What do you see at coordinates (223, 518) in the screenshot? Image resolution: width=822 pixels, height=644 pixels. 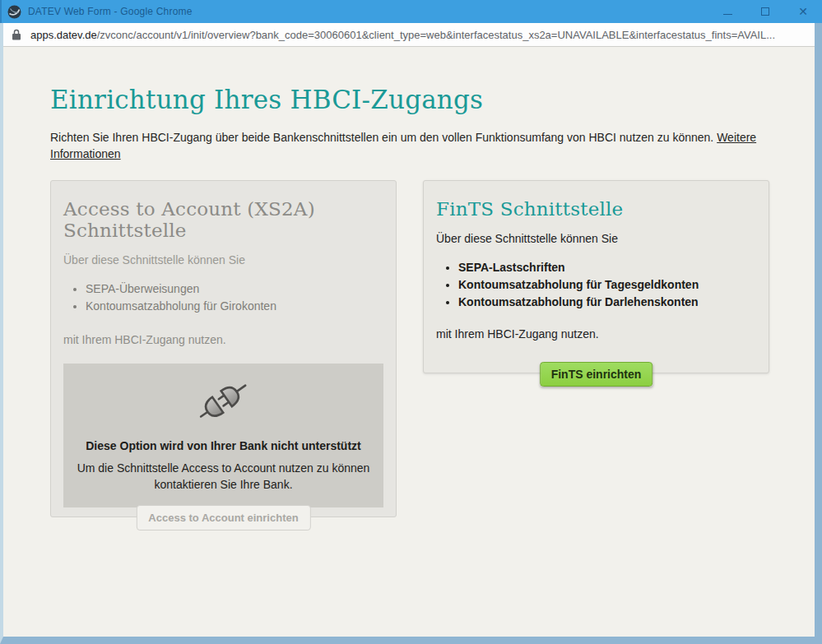 I see `setup-xs2a-button: Access to Account einrichten` at bounding box center [223, 518].